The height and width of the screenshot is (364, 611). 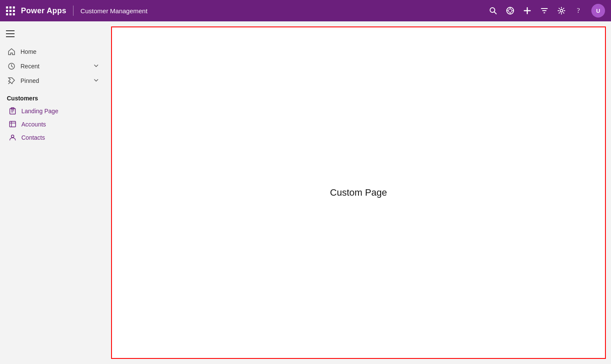 I want to click on topbar-actions: ? U, so click(x=547, y=11).